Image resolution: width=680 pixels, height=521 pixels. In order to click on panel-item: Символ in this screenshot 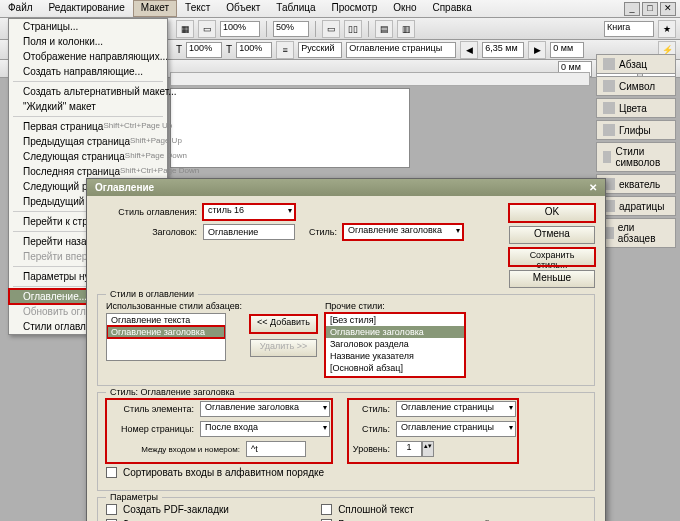, I will do `click(636, 86)`.